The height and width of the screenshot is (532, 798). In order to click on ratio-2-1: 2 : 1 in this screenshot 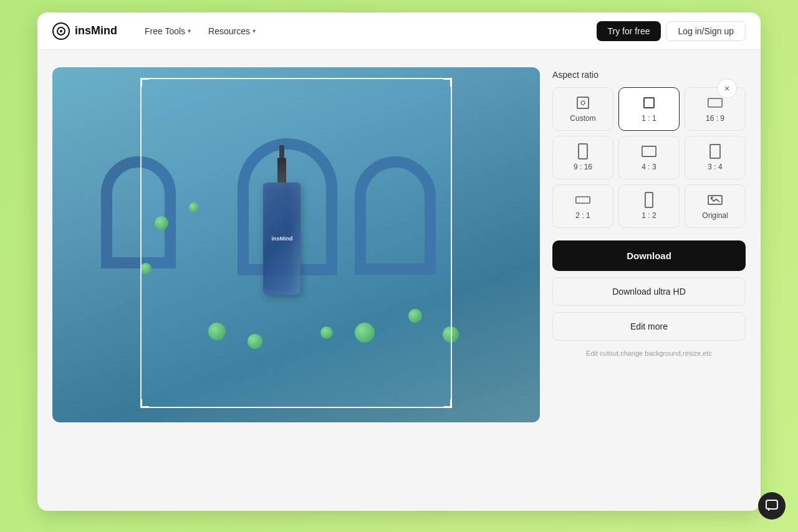, I will do `click(583, 206)`.